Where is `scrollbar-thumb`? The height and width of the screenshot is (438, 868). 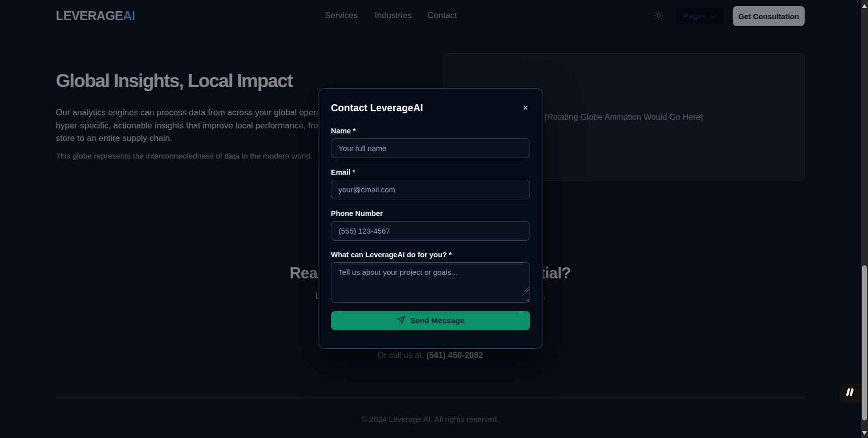 scrollbar-thumb is located at coordinates (864, 343).